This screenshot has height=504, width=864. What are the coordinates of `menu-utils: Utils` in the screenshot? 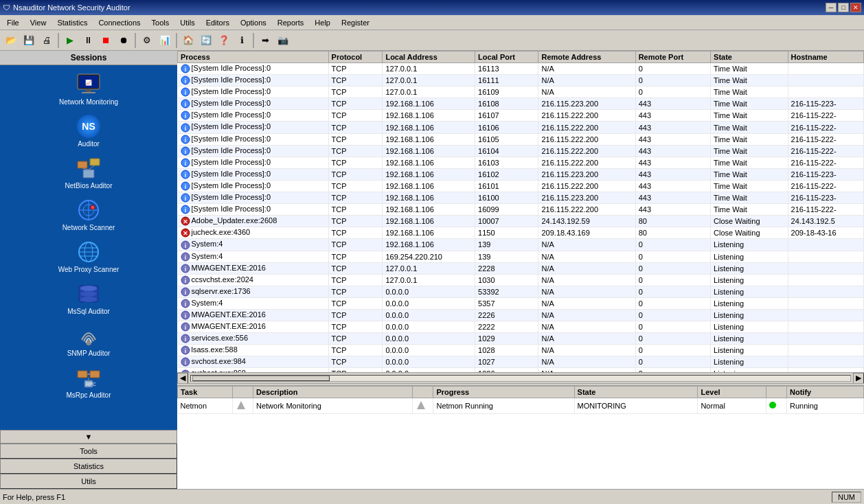 It's located at (187, 23).